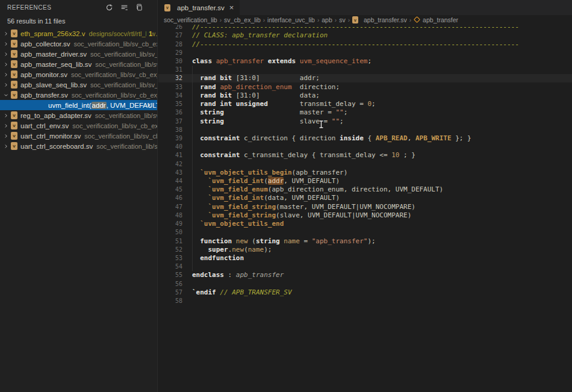 The width and height of the screenshot is (572, 392). What do you see at coordinates (365, 258) in the screenshot?
I see `code-line: 53 endfunction` at bounding box center [365, 258].